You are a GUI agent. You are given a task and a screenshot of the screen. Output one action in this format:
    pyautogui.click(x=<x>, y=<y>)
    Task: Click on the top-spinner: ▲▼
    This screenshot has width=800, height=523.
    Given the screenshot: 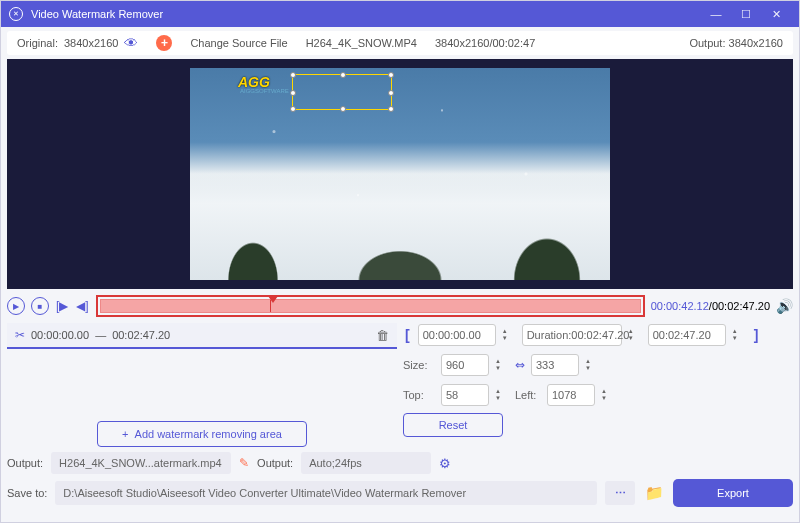 What is the action you would take?
    pyautogui.click(x=502, y=395)
    